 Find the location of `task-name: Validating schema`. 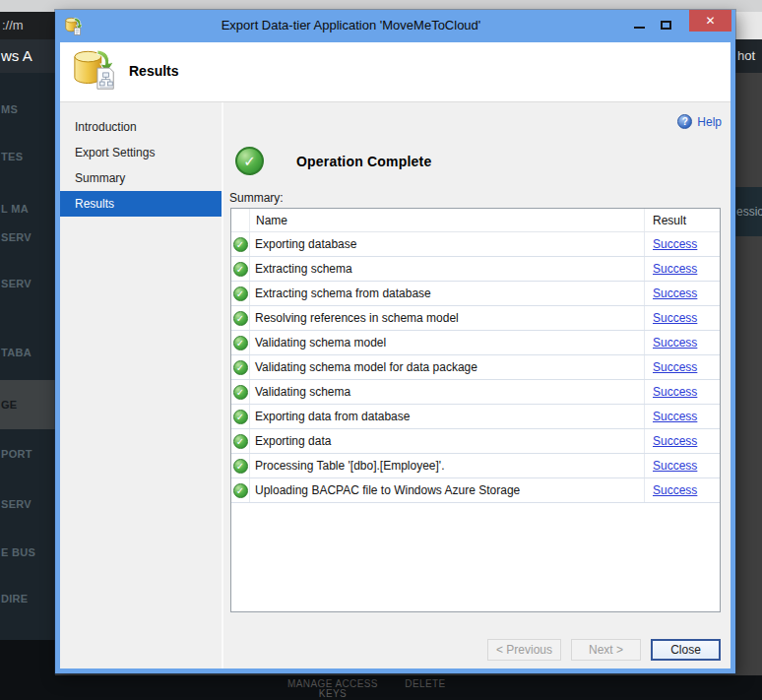

task-name: Validating schema is located at coordinates (447, 392).